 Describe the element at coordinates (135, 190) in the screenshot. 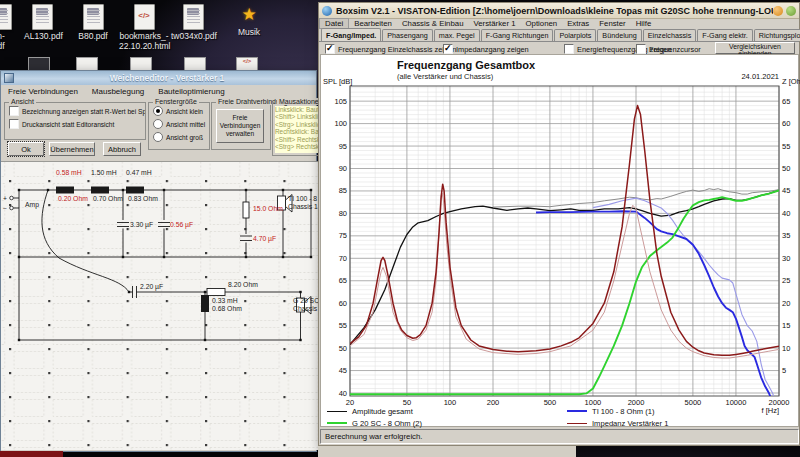

I see `inductor-l3` at that location.